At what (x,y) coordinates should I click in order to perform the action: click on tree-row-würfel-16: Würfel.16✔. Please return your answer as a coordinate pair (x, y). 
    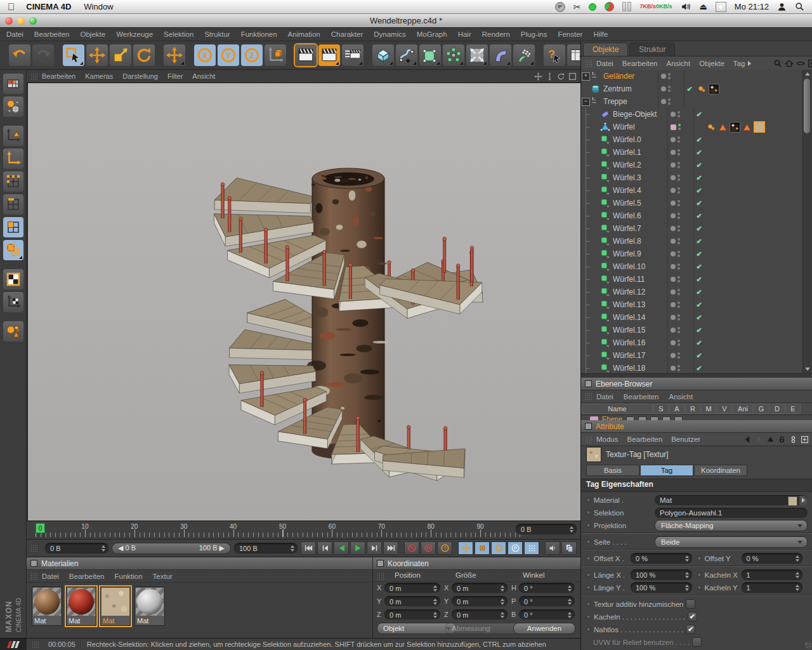
    Looking at the image, I should click on (692, 343).